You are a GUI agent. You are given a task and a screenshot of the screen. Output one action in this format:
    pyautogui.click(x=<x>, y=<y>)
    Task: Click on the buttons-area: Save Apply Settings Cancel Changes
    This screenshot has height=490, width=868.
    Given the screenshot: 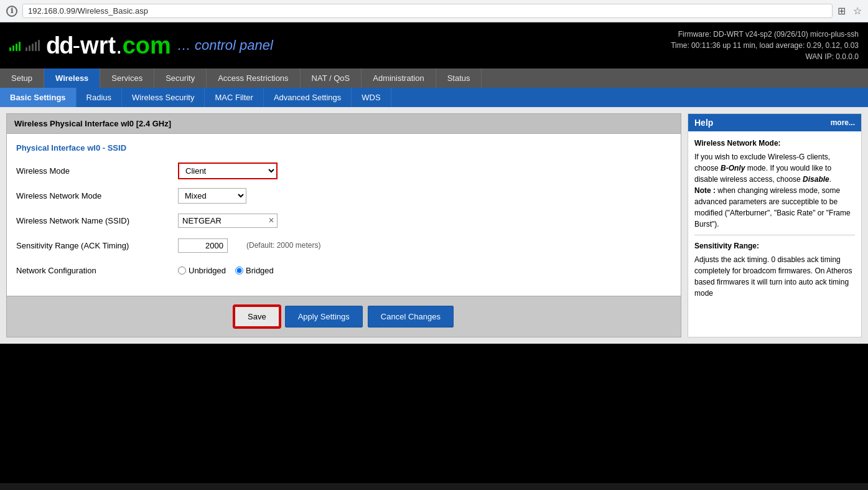 What is the action you would take?
    pyautogui.click(x=343, y=317)
    